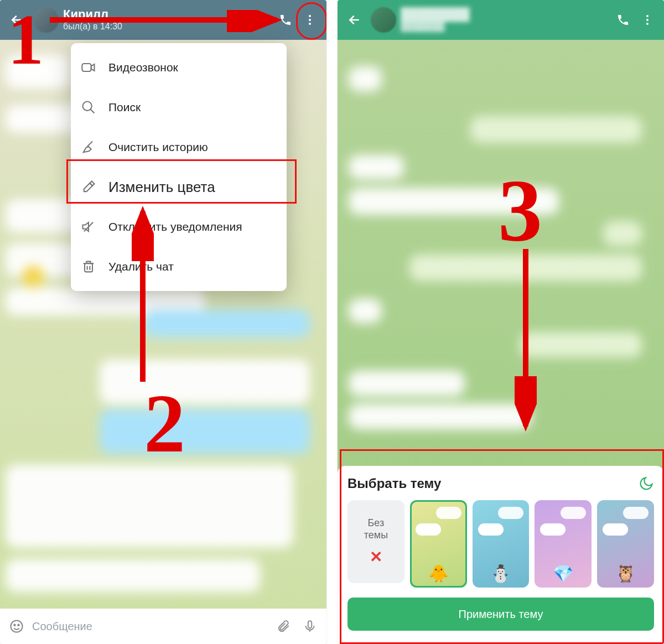  What do you see at coordinates (501, 614) in the screenshot?
I see `apply-theme-button: Применить тему` at bounding box center [501, 614].